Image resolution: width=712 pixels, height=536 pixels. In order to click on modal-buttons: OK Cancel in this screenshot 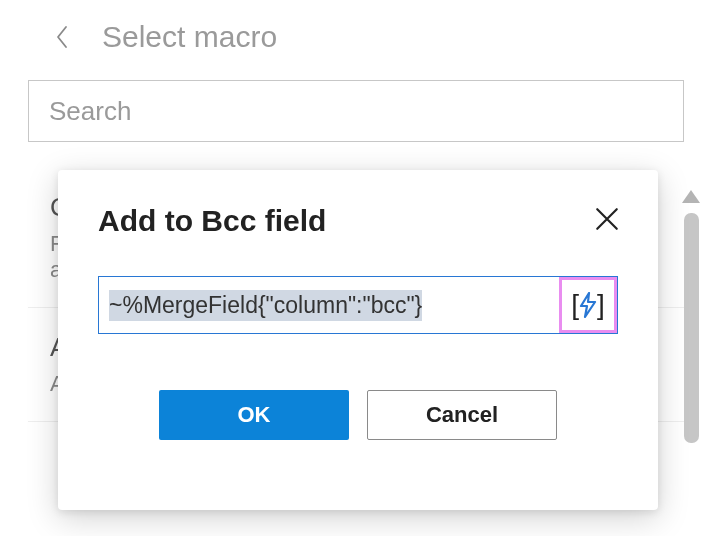, I will do `click(358, 415)`.